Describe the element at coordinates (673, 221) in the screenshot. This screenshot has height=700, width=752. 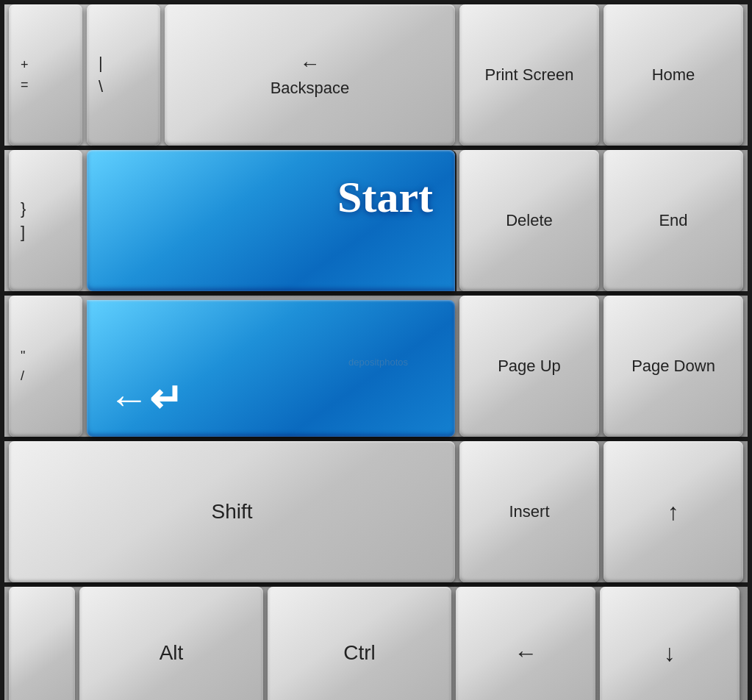
I see `end-label: End` at that location.